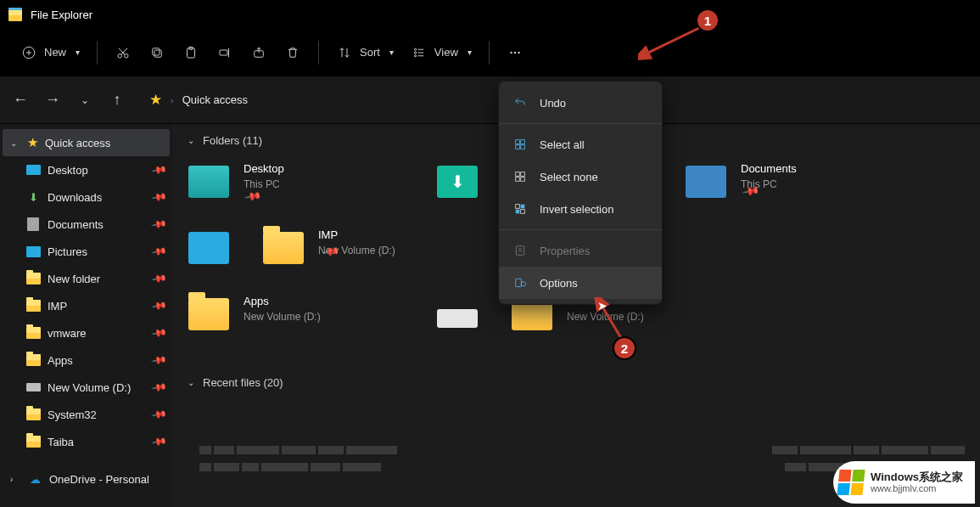 Image resolution: width=980 pixels, height=507 pixels. What do you see at coordinates (157, 53) in the screenshot?
I see `copy-icon` at bounding box center [157, 53].